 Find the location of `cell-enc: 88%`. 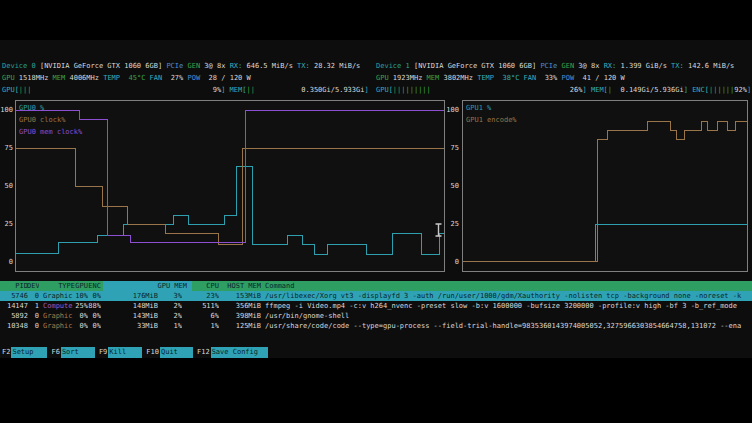

cell-enc: 88% is located at coordinates (94, 306).